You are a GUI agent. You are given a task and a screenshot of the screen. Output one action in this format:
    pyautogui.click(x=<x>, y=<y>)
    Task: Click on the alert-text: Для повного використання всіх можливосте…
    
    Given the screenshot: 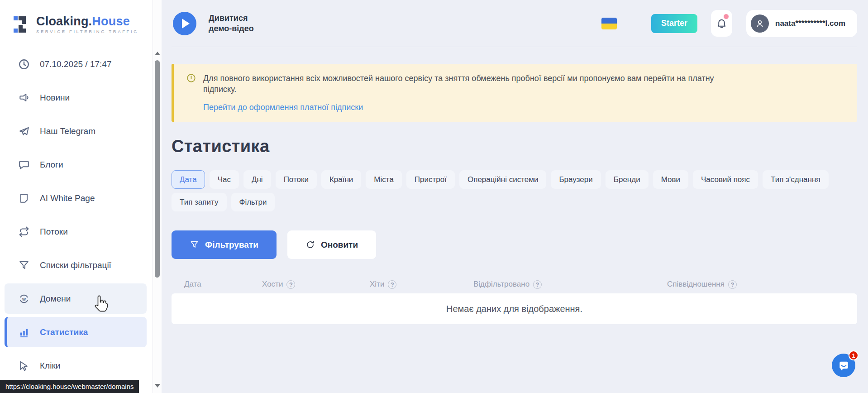 What is the action you would take?
    pyautogui.click(x=459, y=93)
    